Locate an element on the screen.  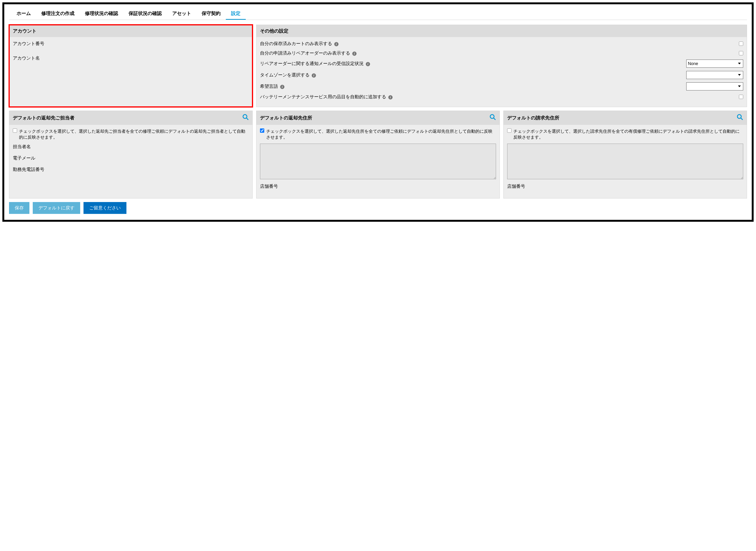
account-panel-header: アカウント is located at coordinates (131, 31).